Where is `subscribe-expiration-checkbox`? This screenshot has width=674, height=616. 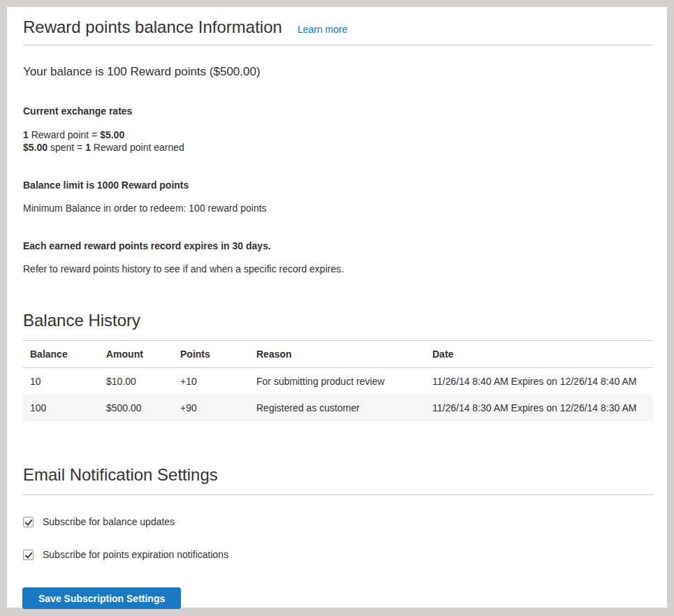 subscribe-expiration-checkbox is located at coordinates (28, 555).